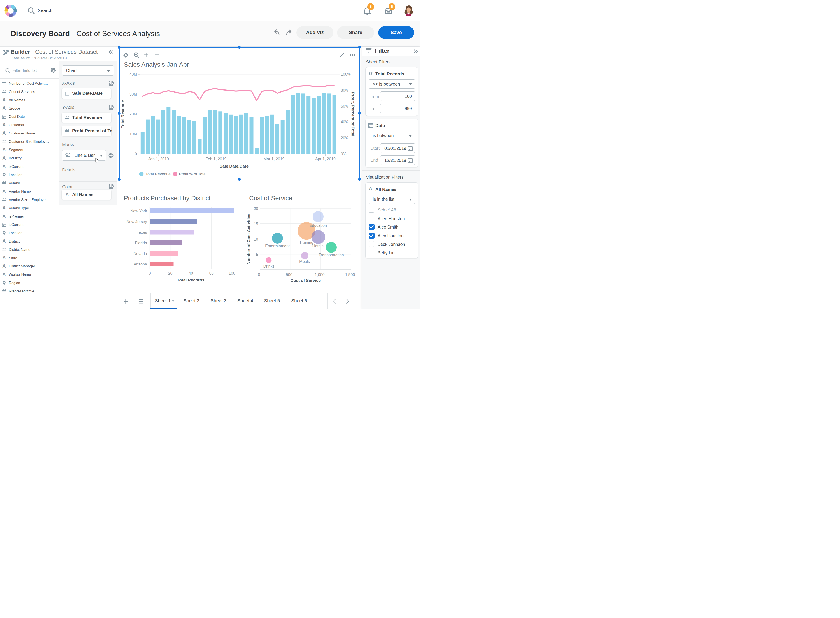 The width and height of the screenshot is (840, 618). Describe the element at coordinates (305, 281) in the screenshot. I see `svg-text: Cost of Service` at that location.